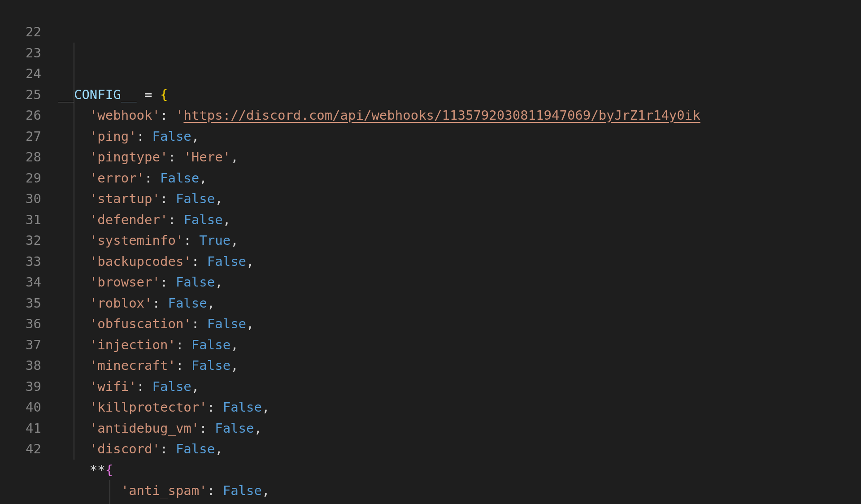 The image size is (861, 504). I want to click on token-str: 'killprotector', so click(148, 407).